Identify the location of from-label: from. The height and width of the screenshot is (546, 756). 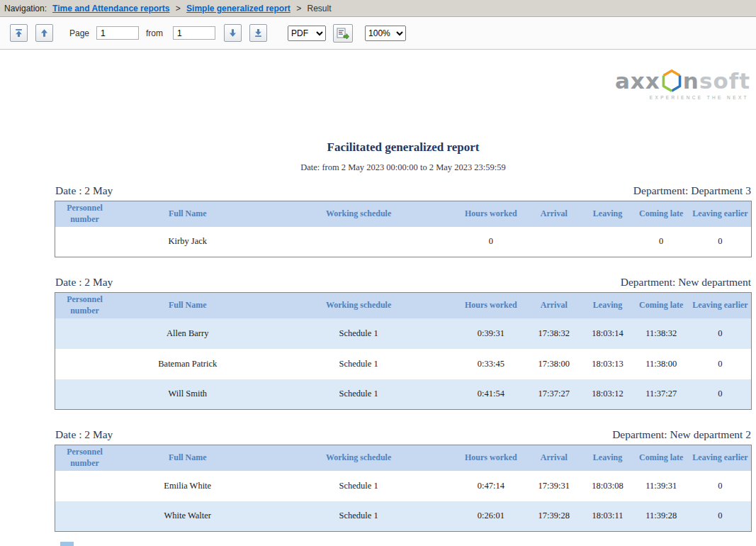
(154, 33).